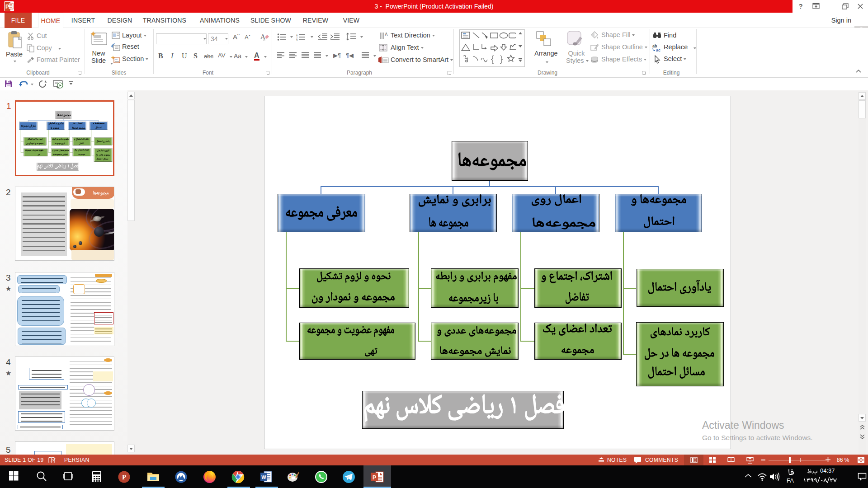 This screenshot has width=868, height=488. What do you see at coordinates (297, 40) in the screenshot?
I see `svg-text: 3` at bounding box center [297, 40].